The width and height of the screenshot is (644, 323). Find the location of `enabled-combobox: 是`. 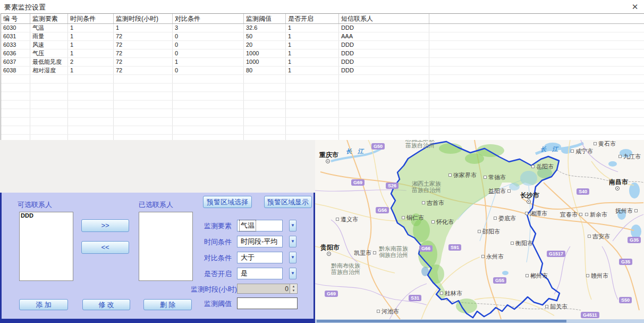

enabled-combobox: 是 is located at coordinates (260, 274).